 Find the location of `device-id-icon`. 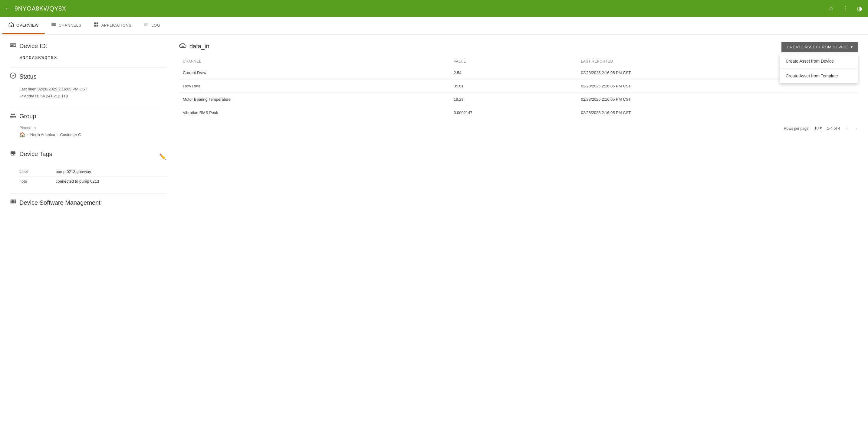

device-id-icon is located at coordinates (13, 46).